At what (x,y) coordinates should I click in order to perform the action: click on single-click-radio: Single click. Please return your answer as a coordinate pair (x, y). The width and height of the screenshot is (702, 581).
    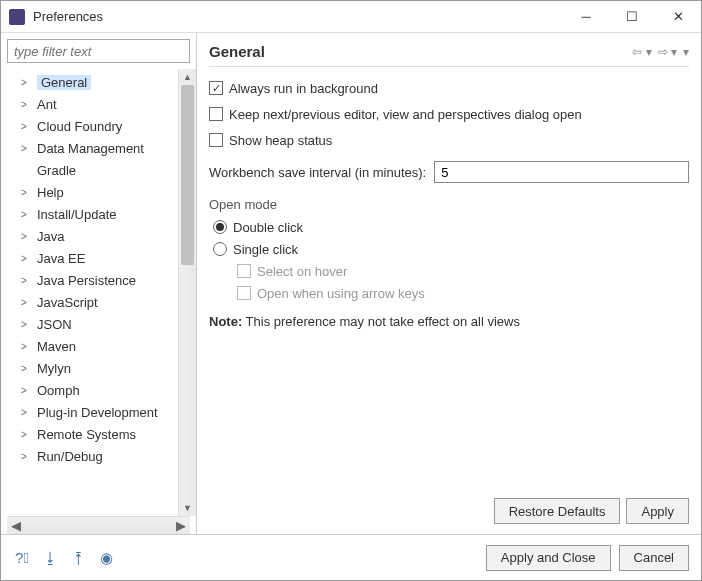
    Looking at the image, I should click on (449, 249).